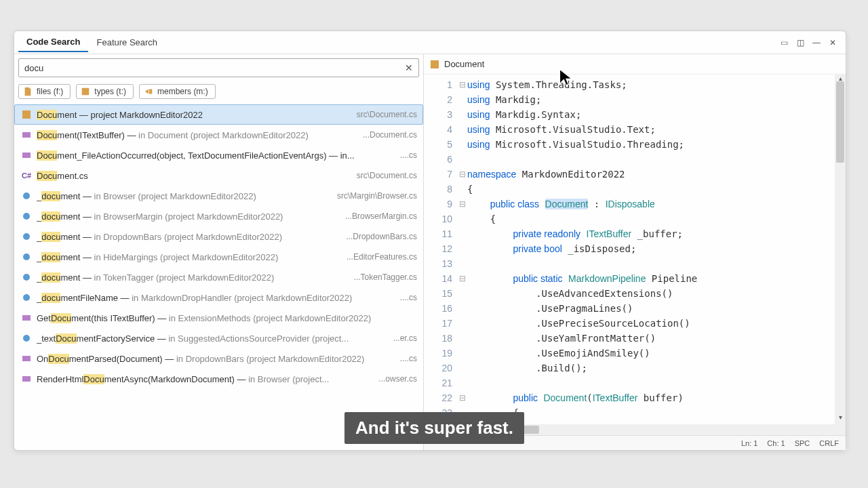 The image size is (868, 488). I want to click on result-text: _document — in BrowserMargin (project Ma…, so click(189, 217).